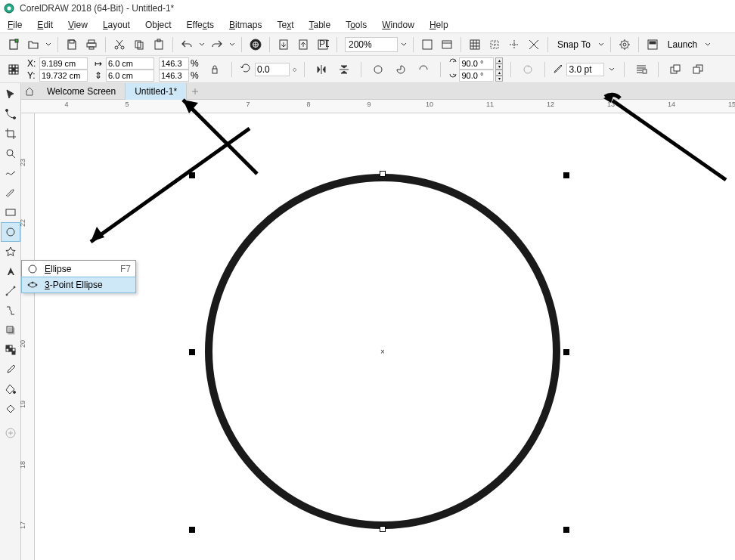 The image size is (735, 560). Describe the element at coordinates (79, 269) in the screenshot. I see `flyout-ellipse: Ellipse F7` at that location.